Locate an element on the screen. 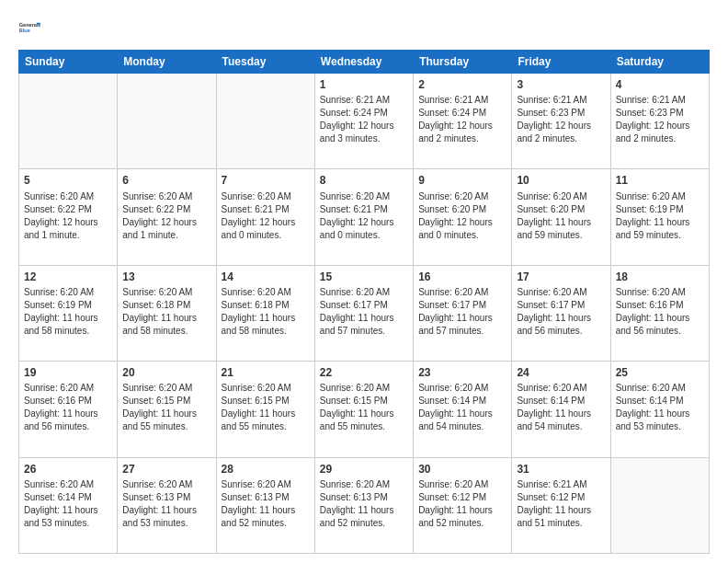 Image resolution: width=728 pixels, height=563 pixels. day-number: 1 is located at coordinates (364, 85).